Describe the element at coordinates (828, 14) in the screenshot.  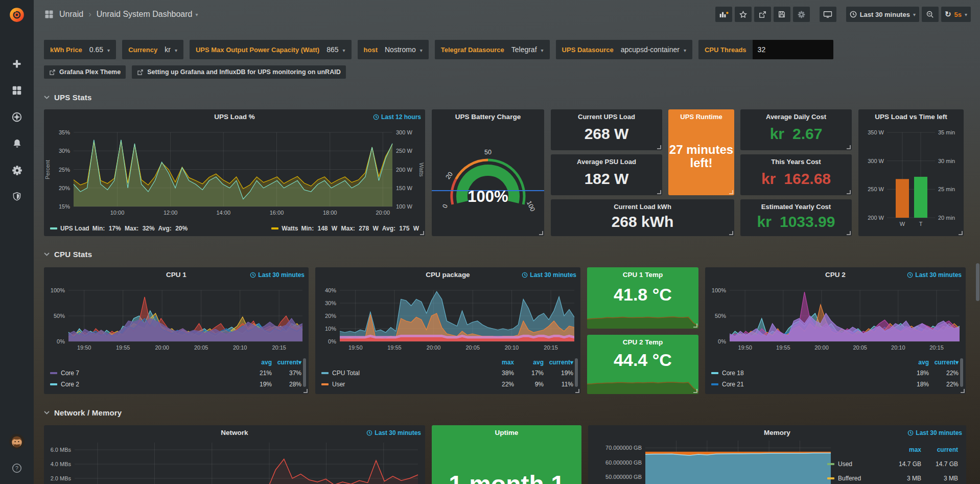
I see `kiosk-monitor-button` at that location.